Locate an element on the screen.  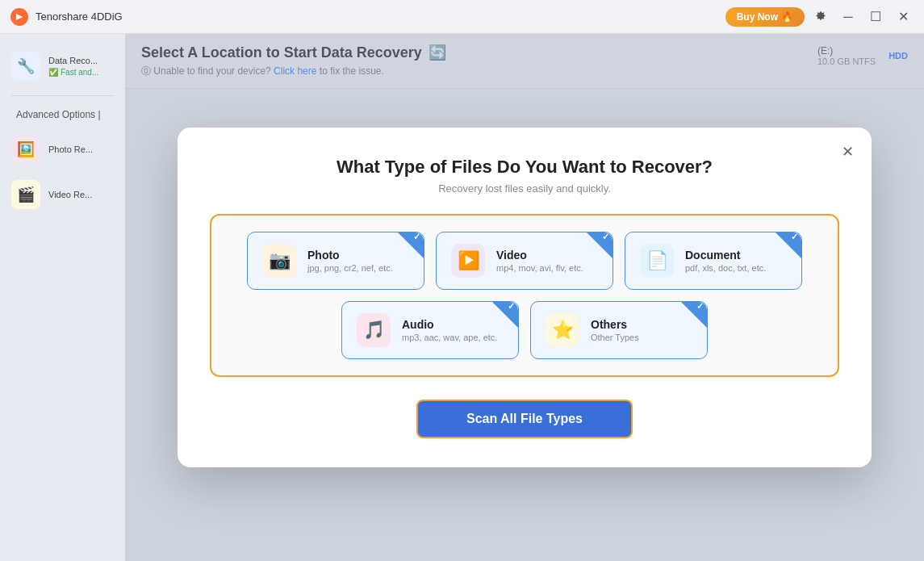
video-card-desc: mp4, mov, avi, flv, etc. is located at coordinates (540, 268).